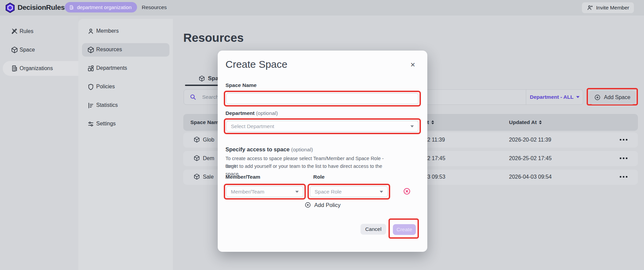  I want to click on add-space-button: Add Space, so click(612, 97).